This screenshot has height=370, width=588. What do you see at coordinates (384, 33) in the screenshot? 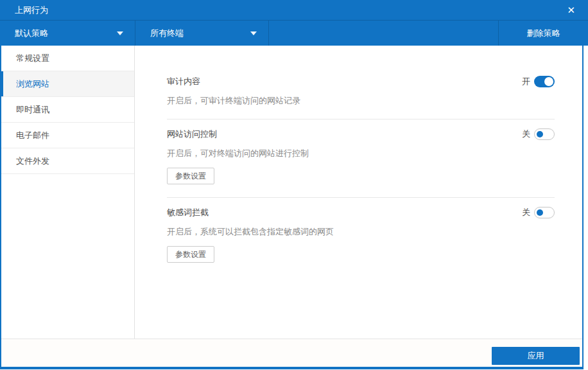
I see `toolbar-spacer` at bounding box center [384, 33].